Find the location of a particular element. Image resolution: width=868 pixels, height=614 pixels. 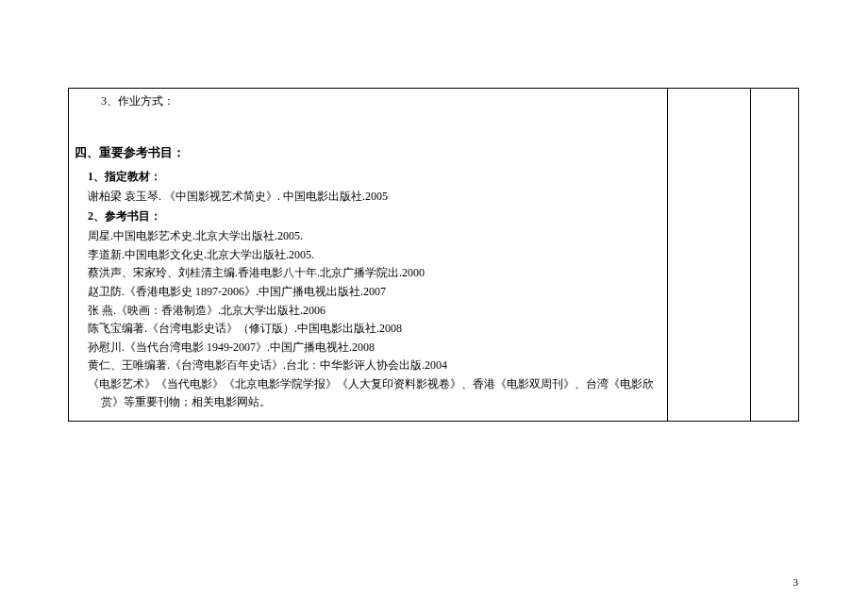

reference-entry: 孙慰川.《当代台湾电影 1949-2007》.中国广播电视社.2008 is located at coordinates (368, 347).